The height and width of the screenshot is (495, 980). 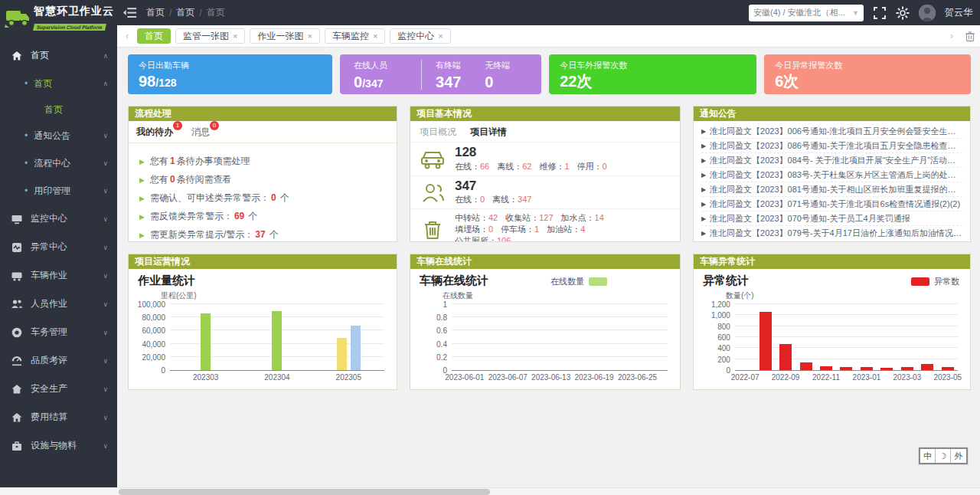 What do you see at coordinates (52, 192) in the screenshot?
I see `sidebar-item-label: 用印管理` at bounding box center [52, 192].